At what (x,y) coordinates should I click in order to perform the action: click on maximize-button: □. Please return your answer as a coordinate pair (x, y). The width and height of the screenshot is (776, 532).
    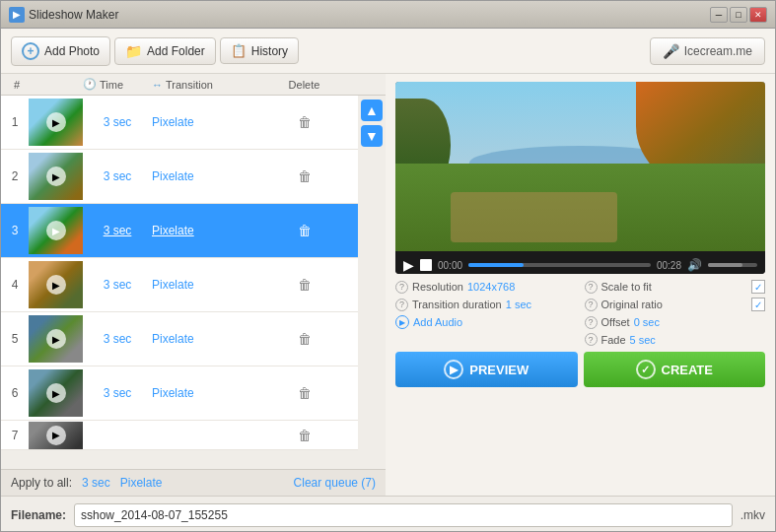
    Looking at the image, I should click on (739, 15).